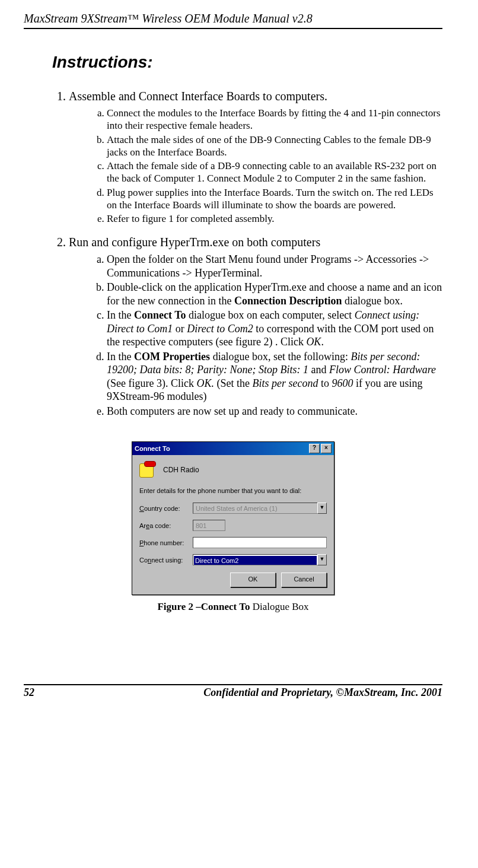  I want to click on step-2d: In the COM Properties dialogue box, set …, so click(275, 377).